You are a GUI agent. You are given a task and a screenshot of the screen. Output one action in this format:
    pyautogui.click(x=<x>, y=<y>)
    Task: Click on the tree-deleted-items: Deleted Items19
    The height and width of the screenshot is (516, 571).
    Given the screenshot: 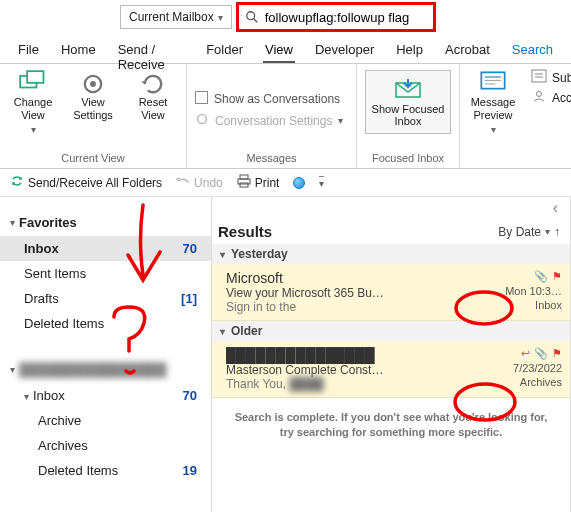 What is the action you would take?
    pyautogui.click(x=106, y=470)
    